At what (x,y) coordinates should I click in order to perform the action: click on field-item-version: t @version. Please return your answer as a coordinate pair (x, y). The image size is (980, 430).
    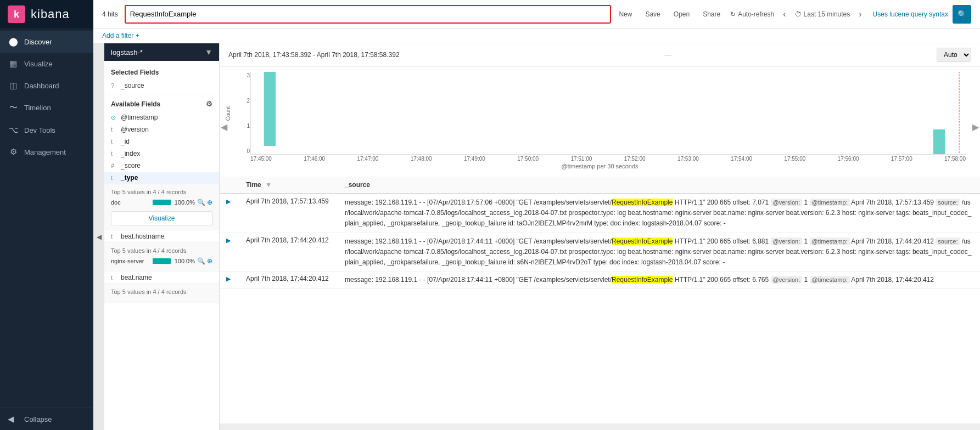
    Looking at the image, I should click on (161, 129).